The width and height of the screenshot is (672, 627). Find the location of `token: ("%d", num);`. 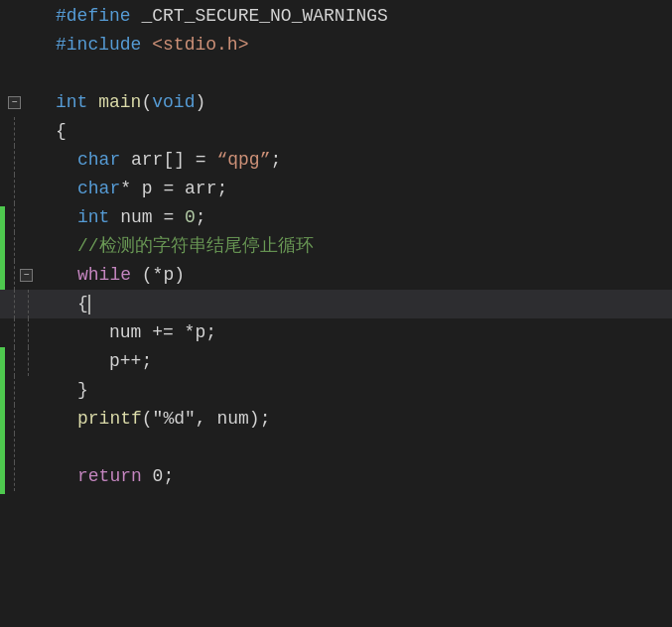

token: ("%d", num); is located at coordinates (206, 419).